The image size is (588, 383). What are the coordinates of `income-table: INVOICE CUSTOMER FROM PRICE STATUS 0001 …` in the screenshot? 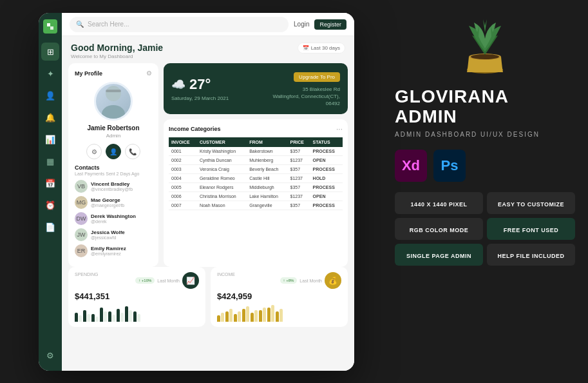 It's located at (256, 174).